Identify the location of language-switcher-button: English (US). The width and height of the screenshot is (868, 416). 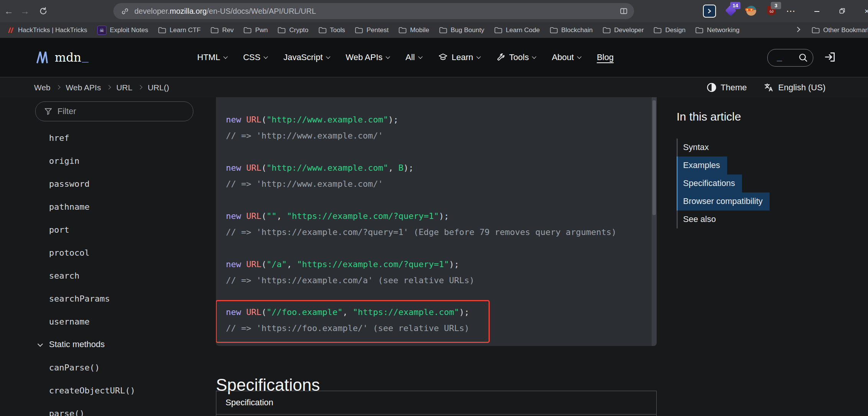
(794, 88).